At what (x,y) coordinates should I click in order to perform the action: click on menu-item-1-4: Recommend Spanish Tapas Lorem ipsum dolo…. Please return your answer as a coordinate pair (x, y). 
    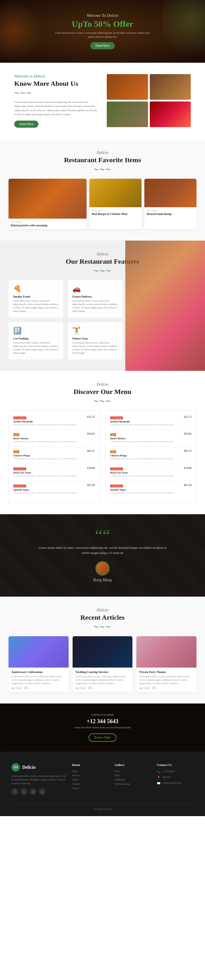
    Looking at the image, I should click on (151, 489).